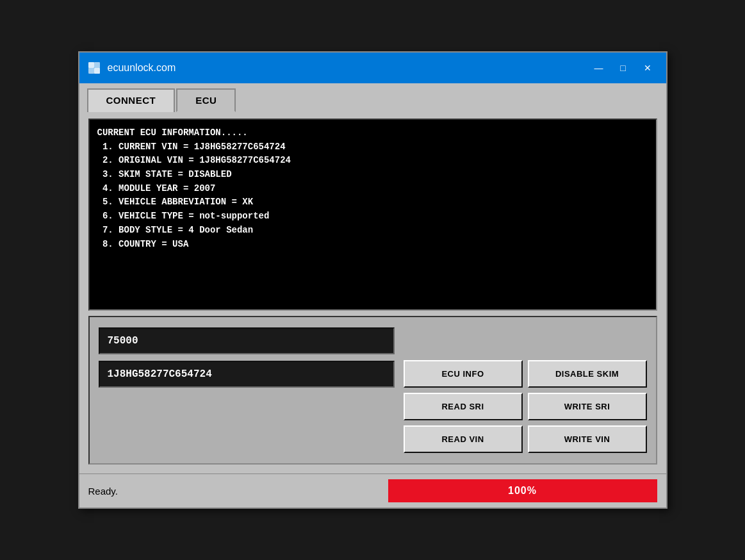 The width and height of the screenshot is (745, 560). What do you see at coordinates (373, 161) in the screenshot?
I see `info-line-2: 2. ORIGINAL VIN = 1J8HG58277C654724` at bounding box center [373, 161].